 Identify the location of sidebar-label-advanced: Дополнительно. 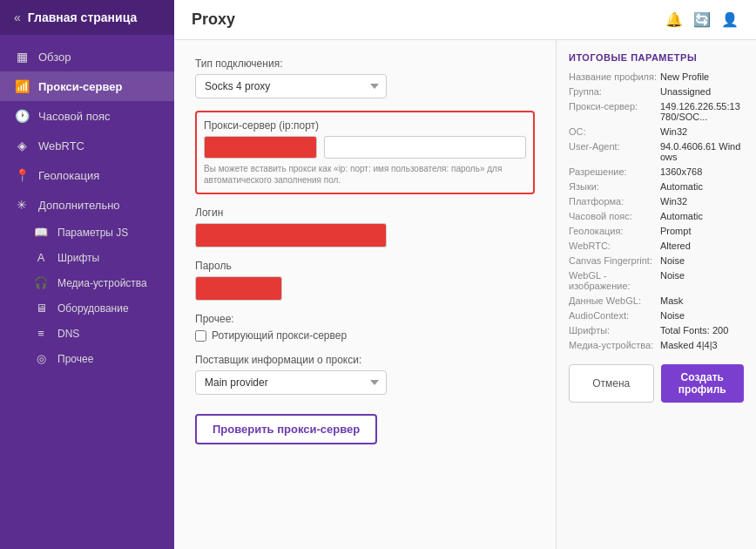
(79, 206).